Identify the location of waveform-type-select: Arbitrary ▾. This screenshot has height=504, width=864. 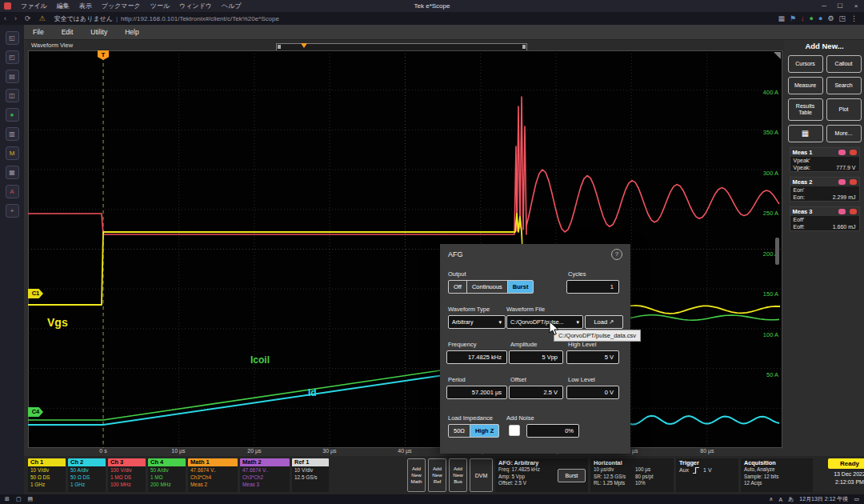
(477, 322).